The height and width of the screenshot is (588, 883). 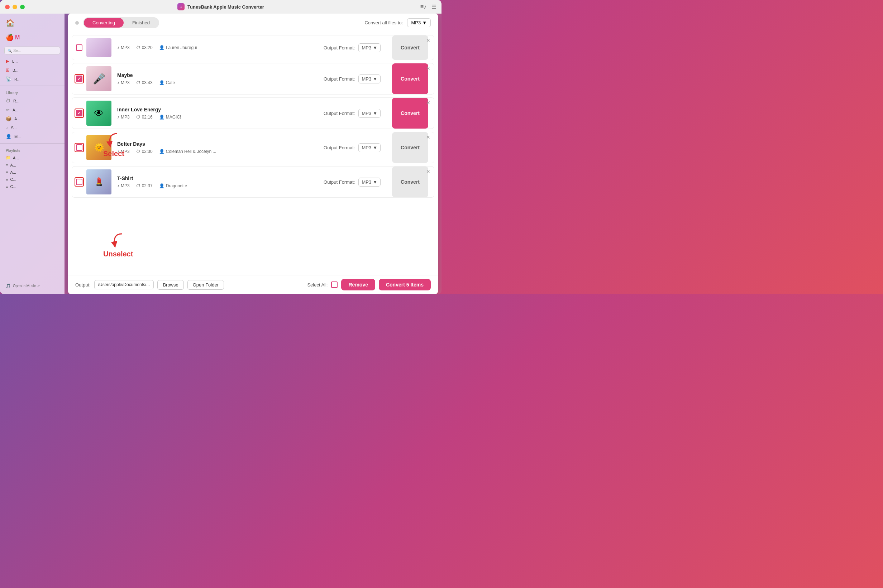 I want to click on song-card-4: 💄 T-Shirt ♪ MP3 ⏱ 02:, so click(x=253, y=182).